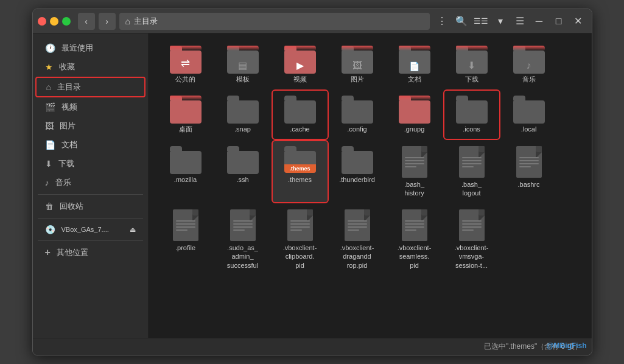 The image size is (624, 364). I want to click on file-item-profile: .profile, so click(186, 240).